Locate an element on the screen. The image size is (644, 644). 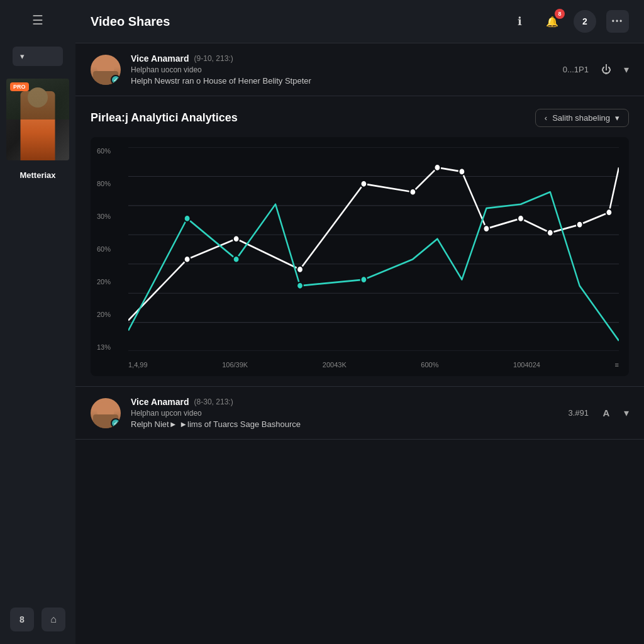
more-icon: ••• is located at coordinates (618, 21).